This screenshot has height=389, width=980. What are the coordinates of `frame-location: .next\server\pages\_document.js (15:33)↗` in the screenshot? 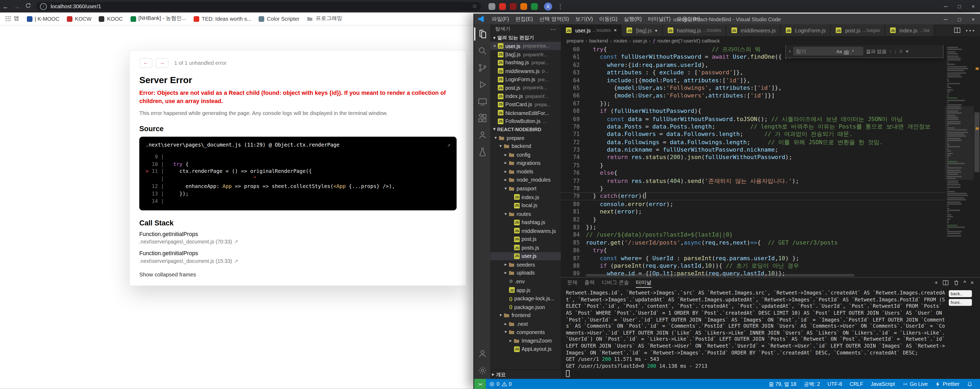 It's located at (298, 262).